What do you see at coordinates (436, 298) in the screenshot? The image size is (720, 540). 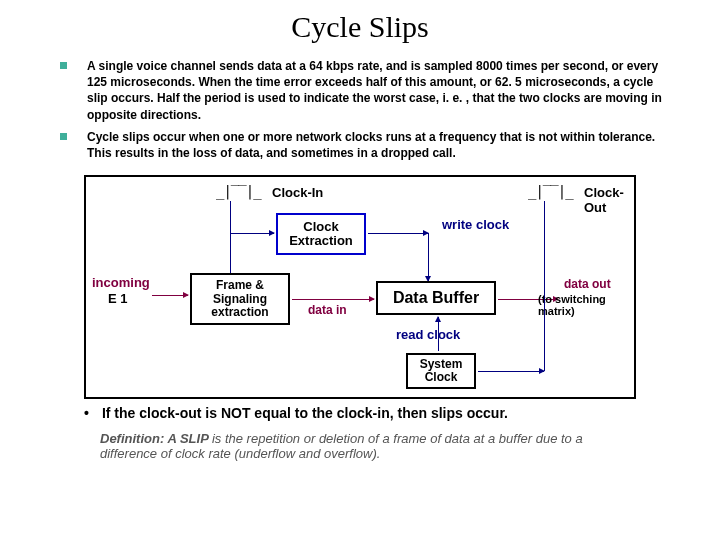 I see `data-buffer-box: Data Buffer` at bounding box center [436, 298].